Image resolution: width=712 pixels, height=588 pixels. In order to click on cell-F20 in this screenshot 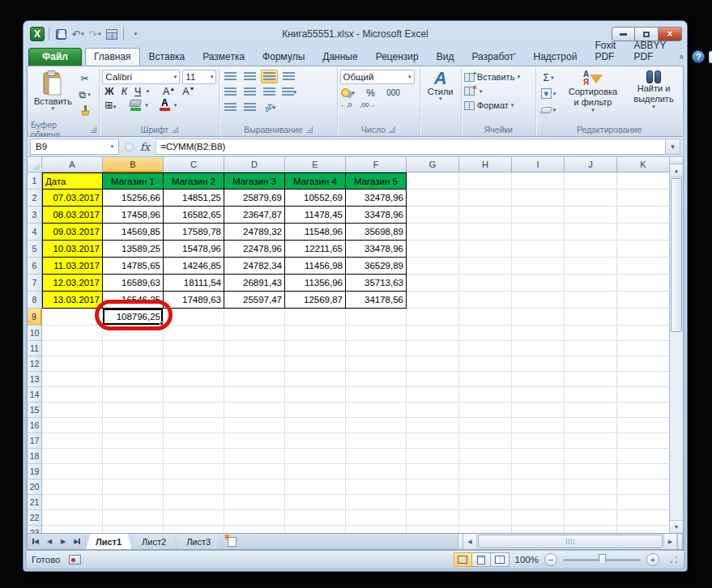, I will do `click(376, 488)`.